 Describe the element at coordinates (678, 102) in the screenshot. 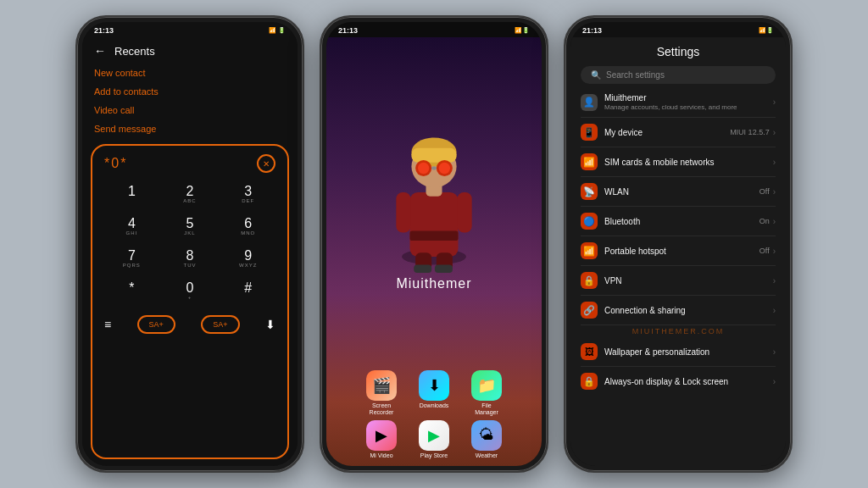

I see `settings-item-miuithemer: 👤 Miuithemer Manage accounts, cloud serv…` at that location.